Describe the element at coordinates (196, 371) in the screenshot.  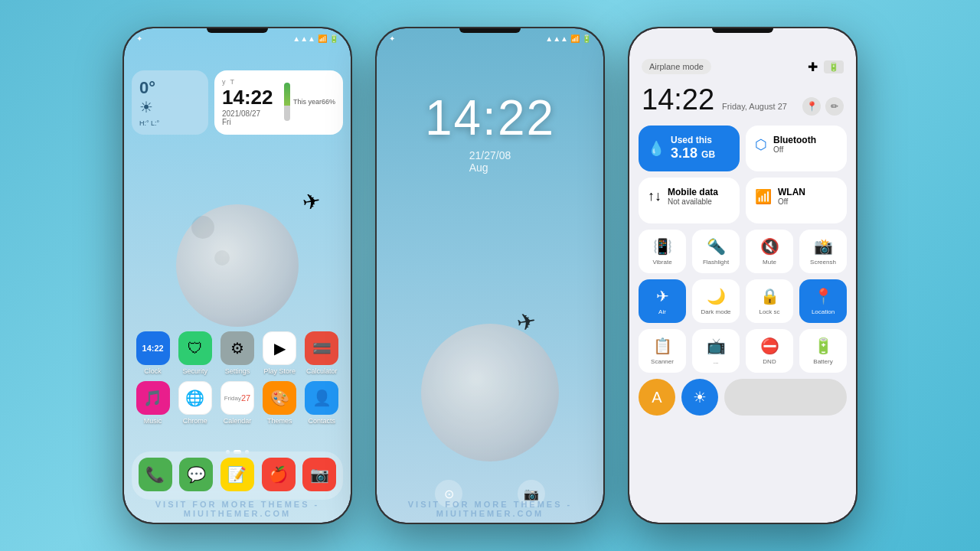
I see `security-label: Security` at that location.